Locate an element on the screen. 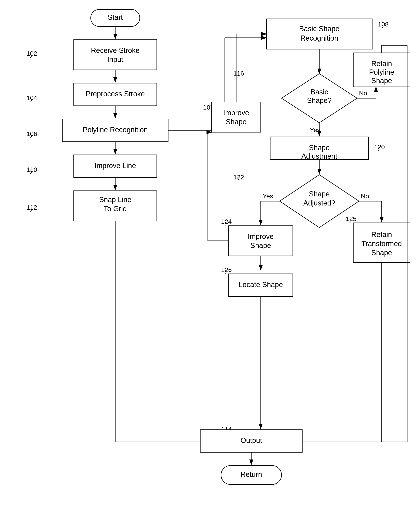  improve-shape-107-node: Improve Shape is located at coordinates (236, 117).